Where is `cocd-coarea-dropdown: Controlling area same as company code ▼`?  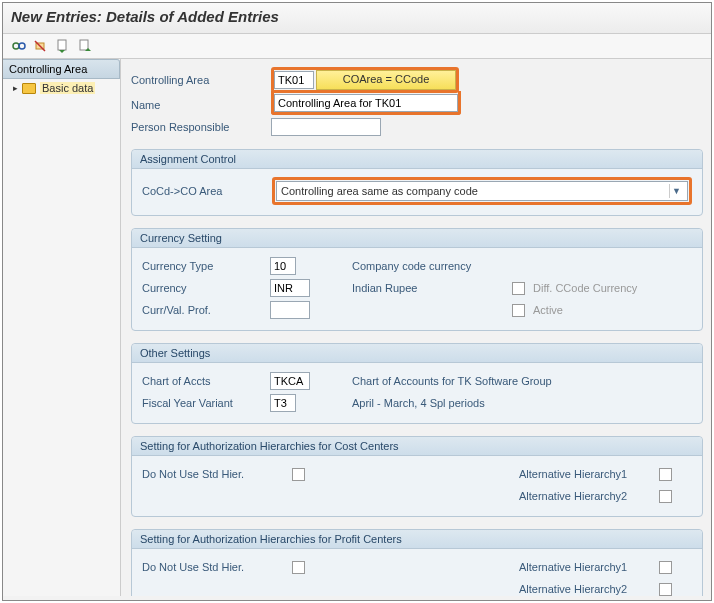
cocd-coarea-dropdown: Controlling area same as company code ▼ is located at coordinates (482, 191).